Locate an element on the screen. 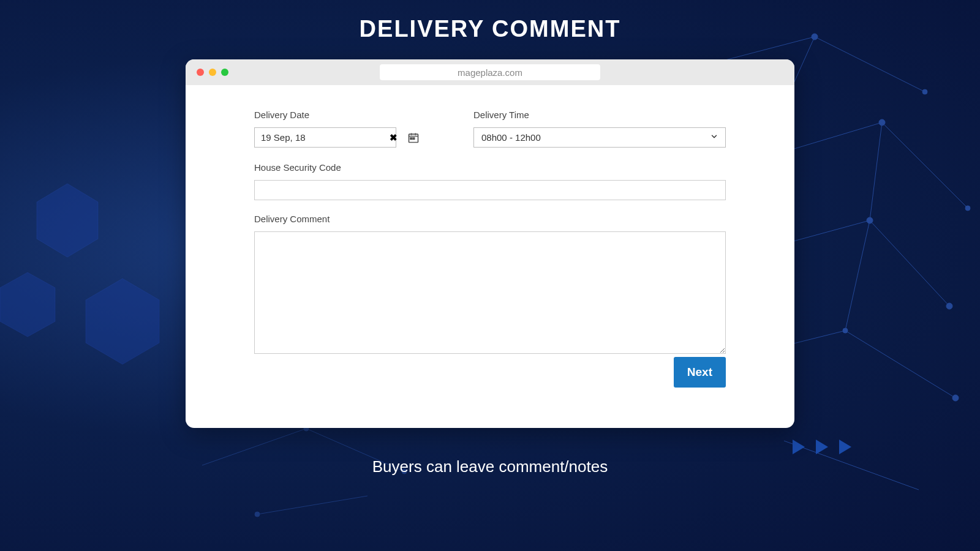 The height and width of the screenshot is (551, 980). delivery-time-select: 08h00 - 12h00 is located at coordinates (600, 137).